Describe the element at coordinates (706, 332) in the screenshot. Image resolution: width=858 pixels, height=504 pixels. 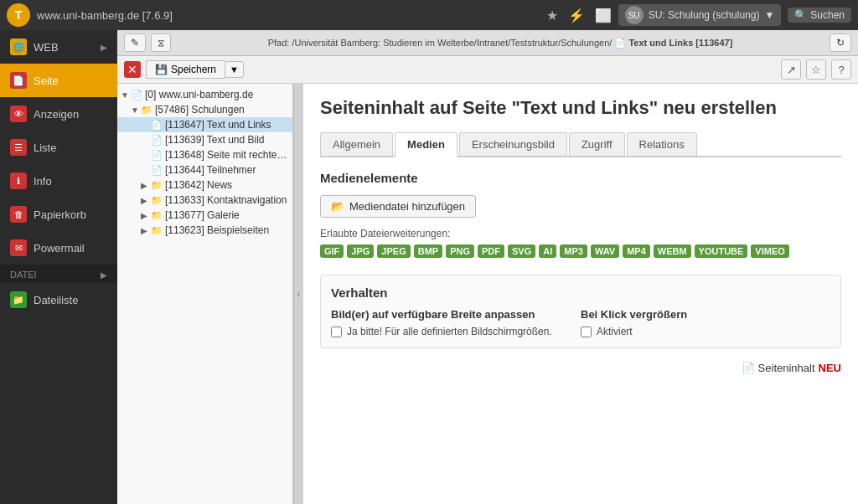
I see `verhalten-col2-checkbox-row: Aktiviert` at that location.